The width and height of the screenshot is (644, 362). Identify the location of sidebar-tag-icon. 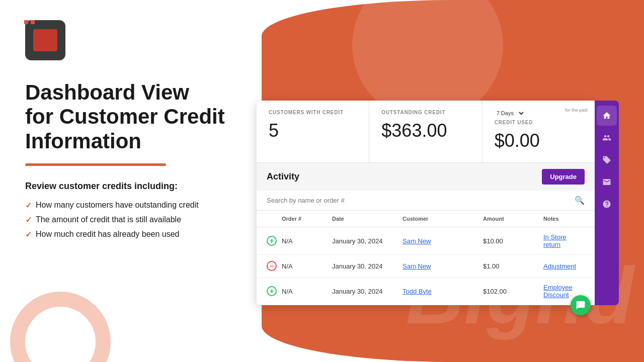
(607, 160).